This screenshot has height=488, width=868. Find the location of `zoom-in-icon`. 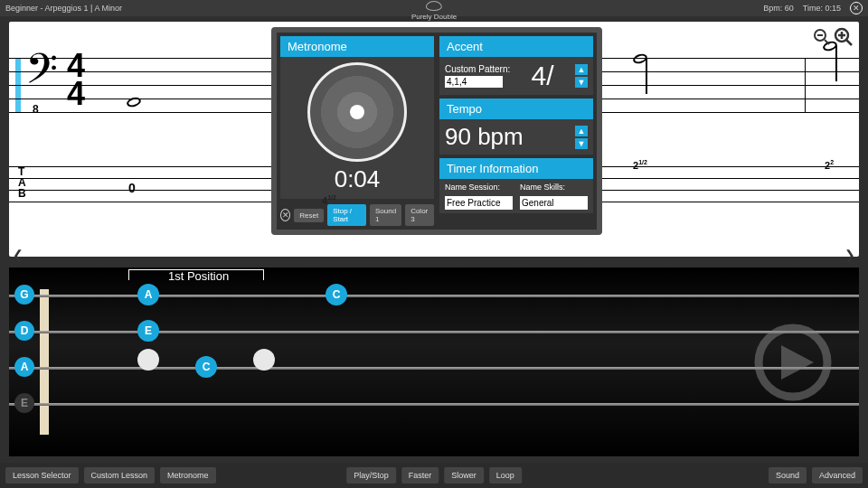

zoom-in-icon is located at coordinates (844, 37).